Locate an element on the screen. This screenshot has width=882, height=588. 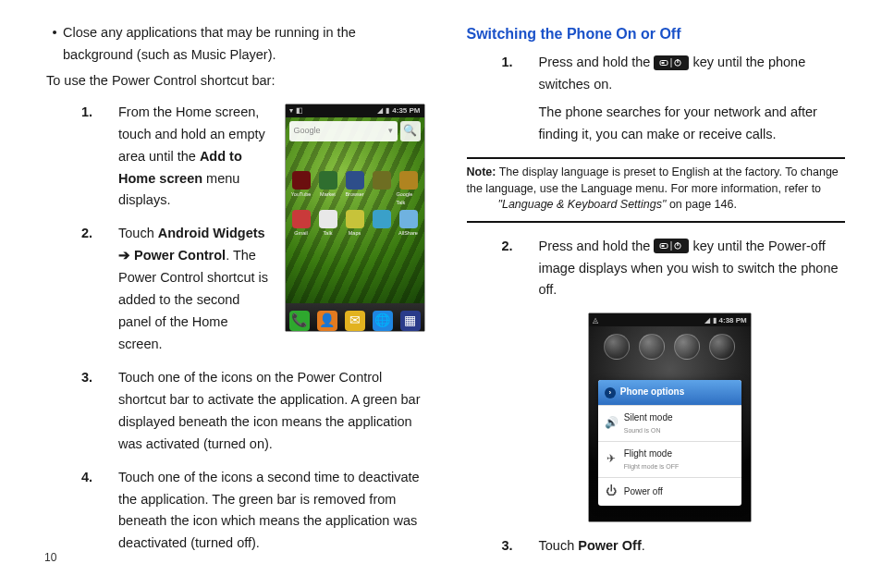
bullet-text: Close any applications that may be runni… is located at coordinates (244, 44).